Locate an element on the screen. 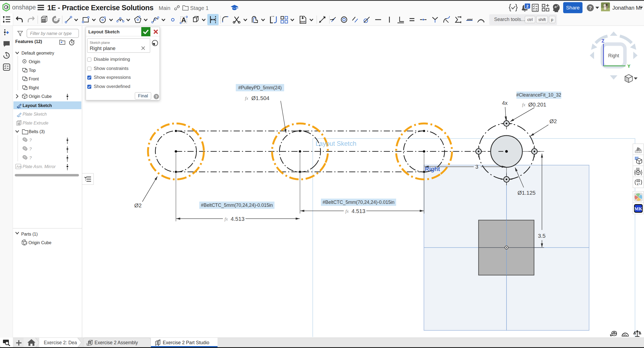  svg-text: Plate Asm. Mirror is located at coordinates (39, 167).